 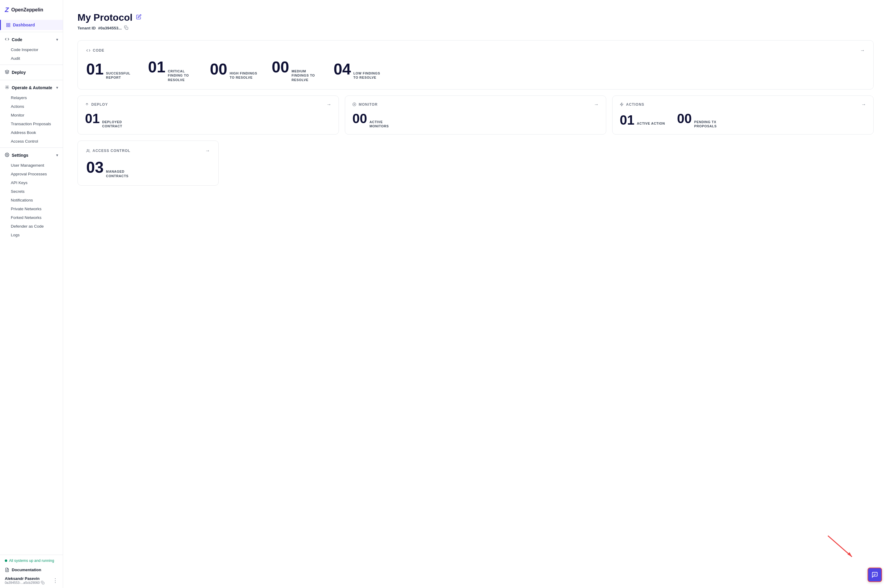 I want to click on dashboard-icon, so click(x=8, y=25).